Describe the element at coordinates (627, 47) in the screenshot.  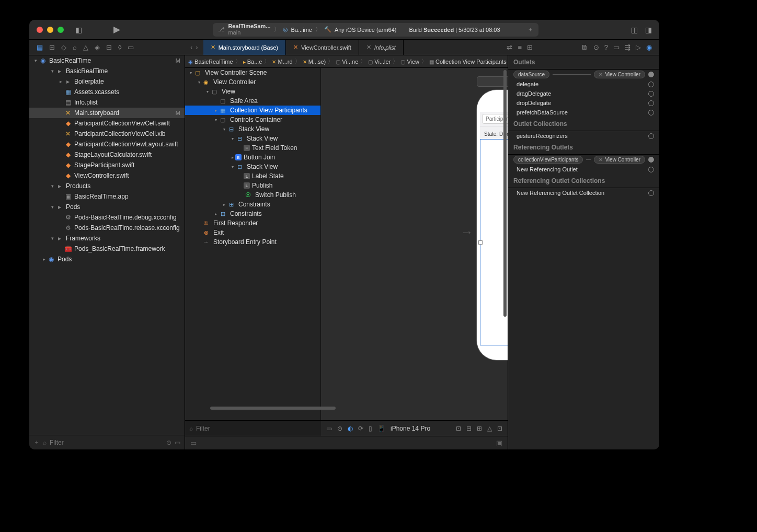
I see `attributes-inspector-icon: ⇶` at that location.